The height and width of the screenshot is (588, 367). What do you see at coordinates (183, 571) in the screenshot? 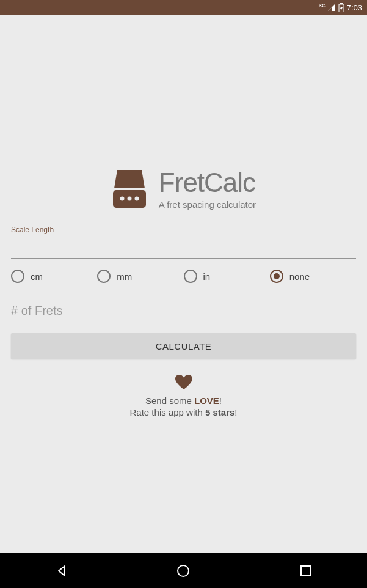
I see `nav-home-button` at bounding box center [183, 571].